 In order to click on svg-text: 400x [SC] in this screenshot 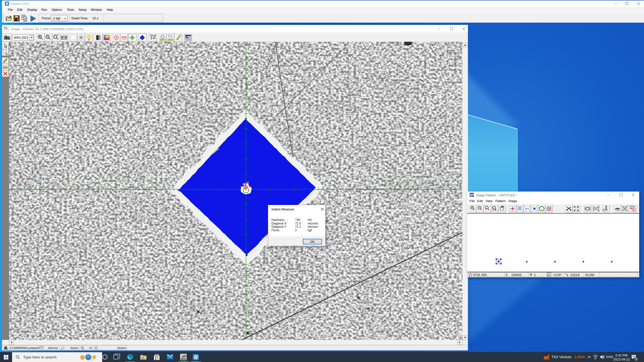, I will do `click(21, 38)`.